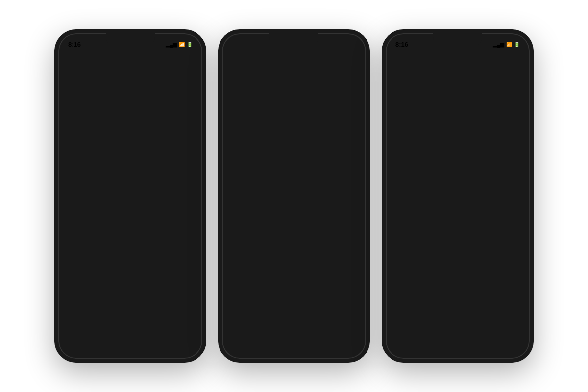  What do you see at coordinates (458, 280) in the screenshot?
I see `ride-list: 🚗 UberX 8:31am $10.34 🚗⚡` at bounding box center [458, 280].